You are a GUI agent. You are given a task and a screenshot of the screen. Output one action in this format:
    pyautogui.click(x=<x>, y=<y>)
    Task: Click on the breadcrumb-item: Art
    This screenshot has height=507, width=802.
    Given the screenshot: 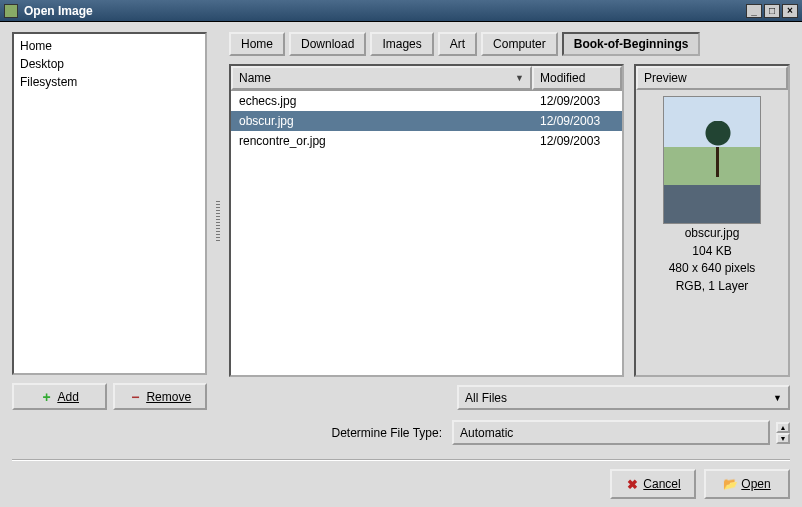 What is the action you would take?
    pyautogui.click(x=458, y=44)
    